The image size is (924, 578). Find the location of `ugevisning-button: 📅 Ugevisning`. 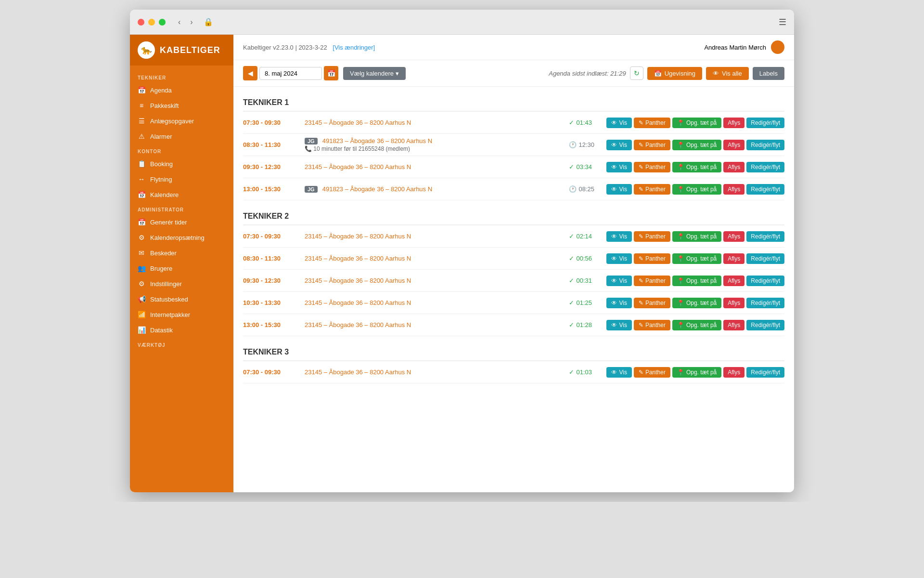

ugevisning-button: 📅 Ugevisning is located at coordinates (675, 73).